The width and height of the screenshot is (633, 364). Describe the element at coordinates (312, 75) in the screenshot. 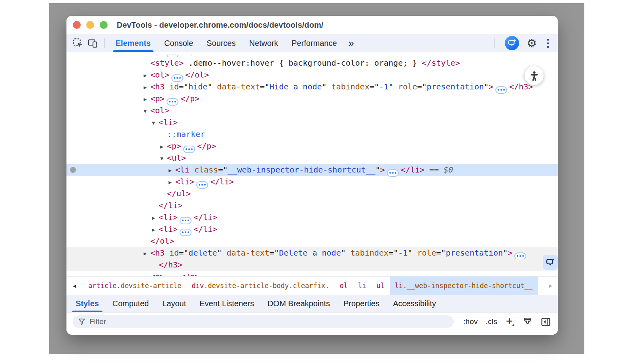

I see `dom-node-row: ▶<ol></ol>` at that location.